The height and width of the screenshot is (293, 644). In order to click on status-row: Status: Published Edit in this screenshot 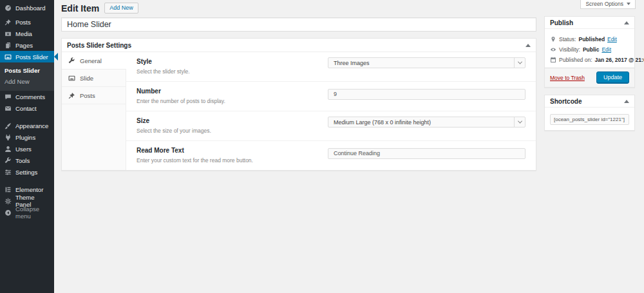, I will do `click(590, 39)`.